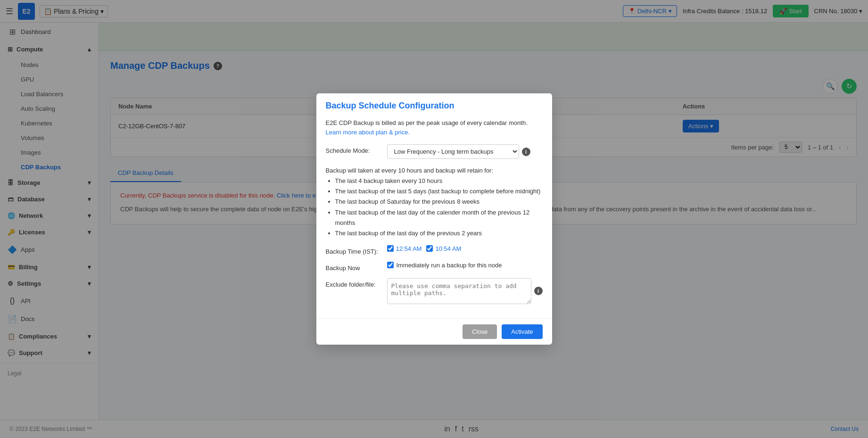 The image size is (868, 438). Describe the element at coordinates (439, 218) in the screenshot. I see `bullet-4: The last backup of the last day of the c…` at that location.